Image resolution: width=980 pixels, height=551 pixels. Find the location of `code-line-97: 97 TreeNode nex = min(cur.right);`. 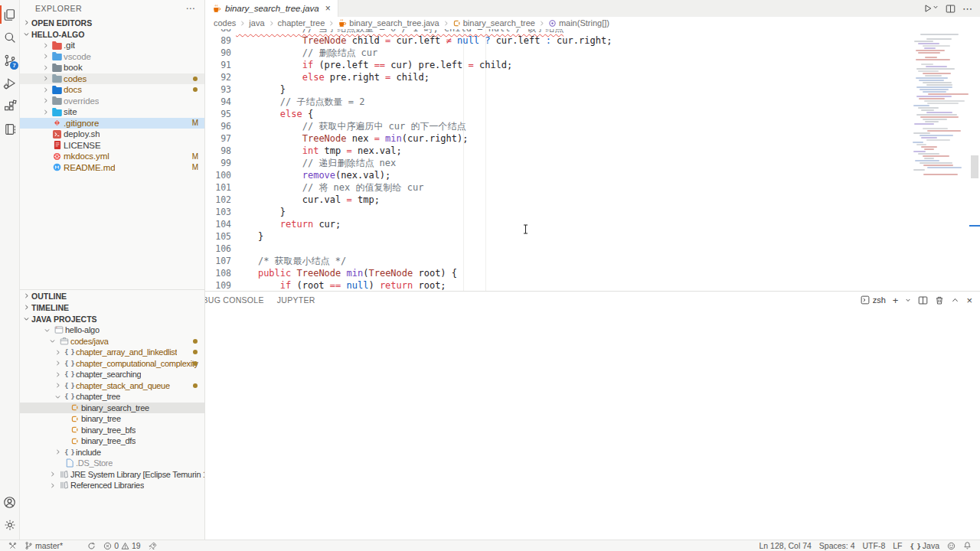

code-line-97: 97 TreeNode nex = min(cur.right); is located at coordinates (593, 139).